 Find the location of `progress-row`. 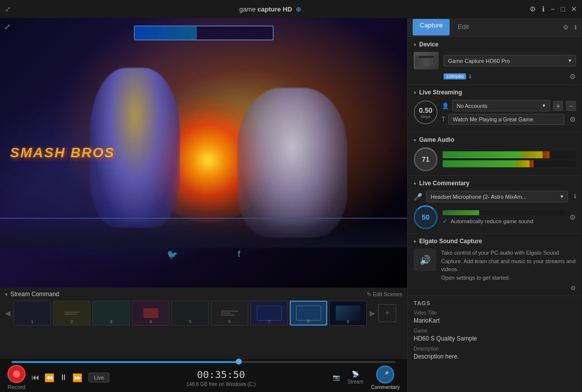

progress-row is located at coordinates (204, 361).